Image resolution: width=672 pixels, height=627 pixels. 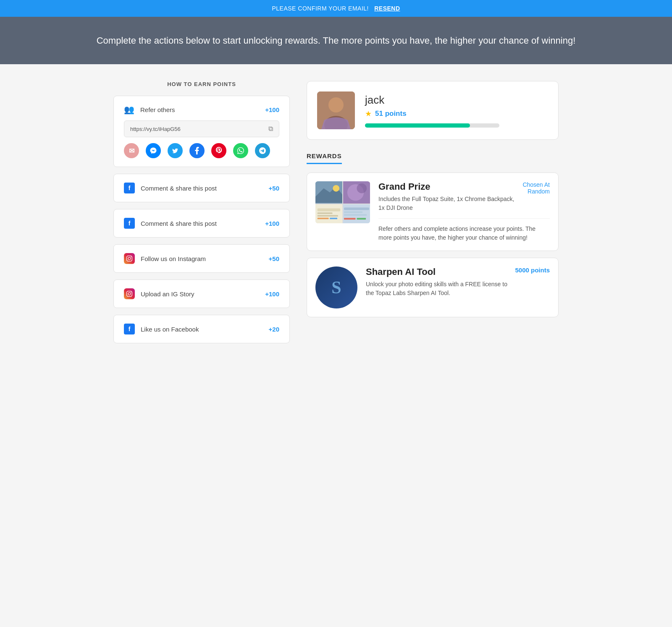 What do you see at coordinates (274, 329) in the screenshot?
I see `like-fb-points: +20` at bounding box center [274, 329].